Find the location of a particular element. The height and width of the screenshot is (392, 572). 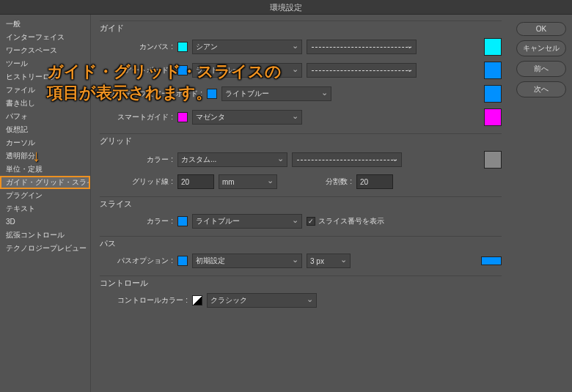

grid-line-label: グリッド線 : is located at coordinates (136, 182).